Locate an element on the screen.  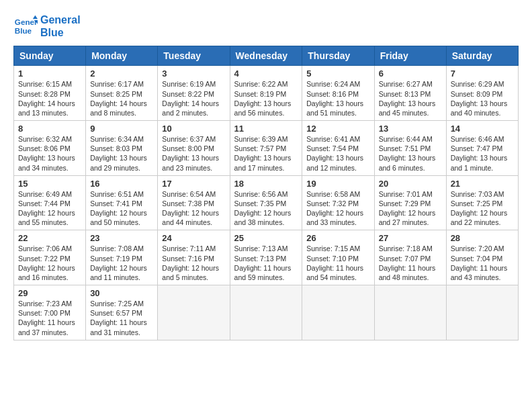
day-info: Sunrise: 6:29 AMSunset: 8:09 PMDaylight:… is located at coordinates (482, 98).